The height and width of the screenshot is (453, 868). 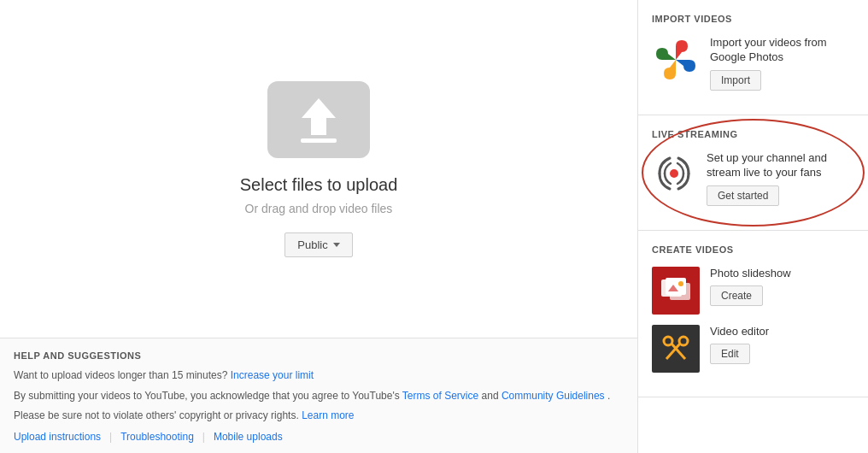 I want to click on live-item-content: Set up your channel and stream live to y…, so click(x=781, y=179).